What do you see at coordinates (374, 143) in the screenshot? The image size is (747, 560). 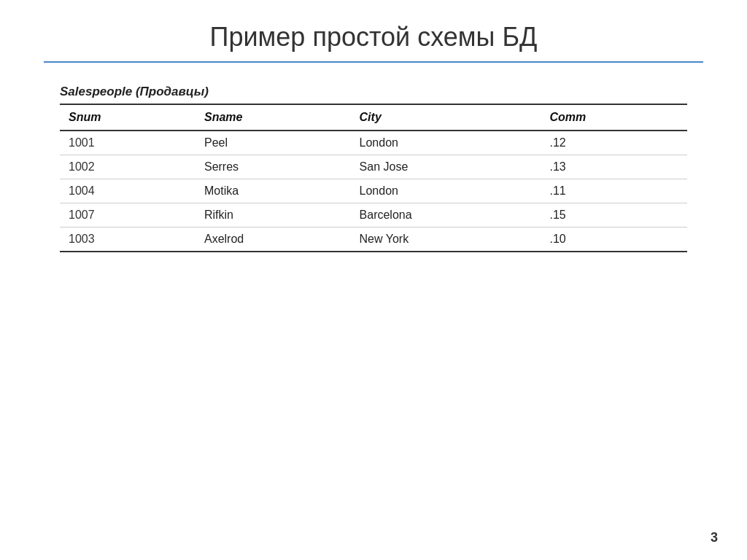 I see `table-row: 1001PeelLondon.12` at bounding box center [374, 143].